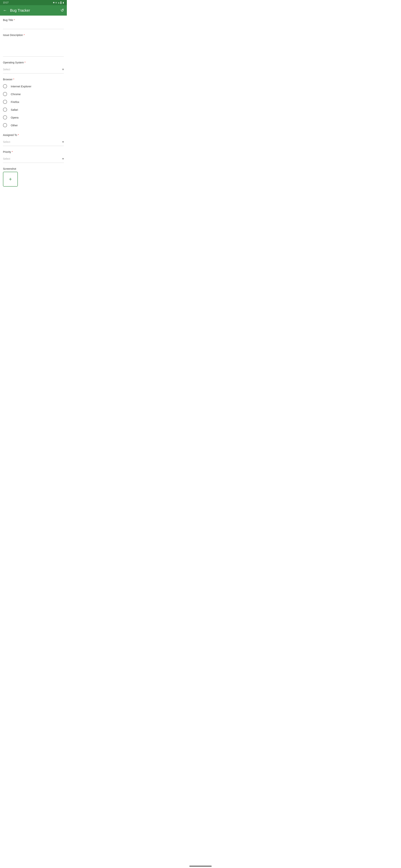 This screenshot has height=868, width=401. What do you see at coordinates (63, 142) in the screenshot?
I see `chevron-down-icon-assigned: ▾` at bounding box center [63, 142].